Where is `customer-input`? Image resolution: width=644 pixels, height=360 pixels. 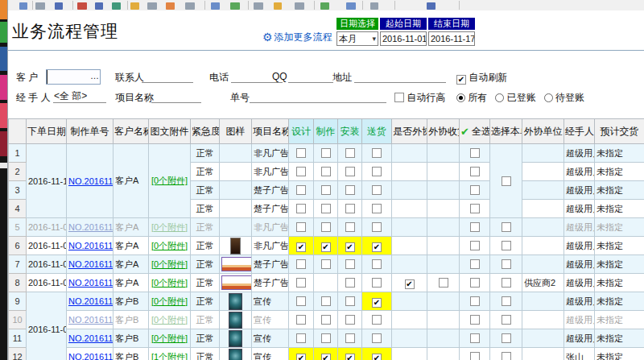 customer-input is located at coordinates (68, 77).